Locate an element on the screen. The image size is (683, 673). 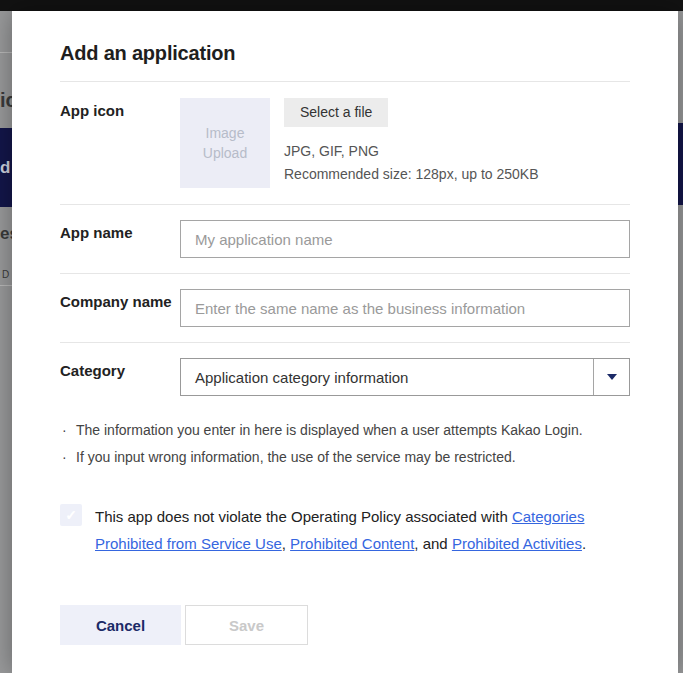
note-line: · The information you enter in here is d… is located at coordinates (346, 430).